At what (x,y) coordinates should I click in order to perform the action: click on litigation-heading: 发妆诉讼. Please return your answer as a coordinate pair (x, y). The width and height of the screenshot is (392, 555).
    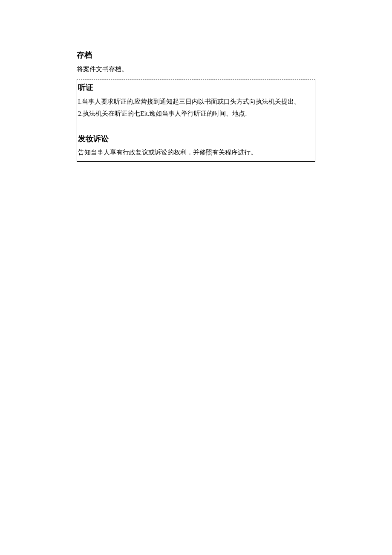
    Looking at the image, I should click on (196, 139).